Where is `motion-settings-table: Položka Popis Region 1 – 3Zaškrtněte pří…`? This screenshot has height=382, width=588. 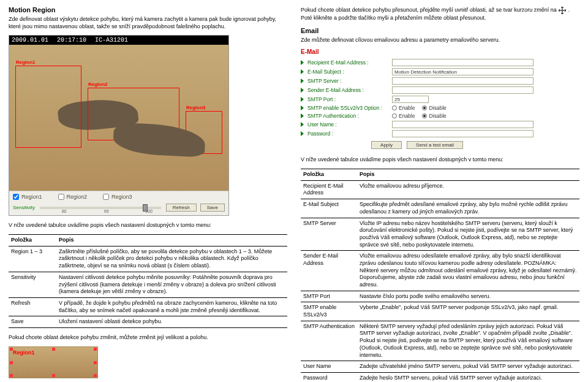 motion-settings-table: Položka Popis Region 1 – 3Zaškrtněte pří… is located at coordinates (148, 281).